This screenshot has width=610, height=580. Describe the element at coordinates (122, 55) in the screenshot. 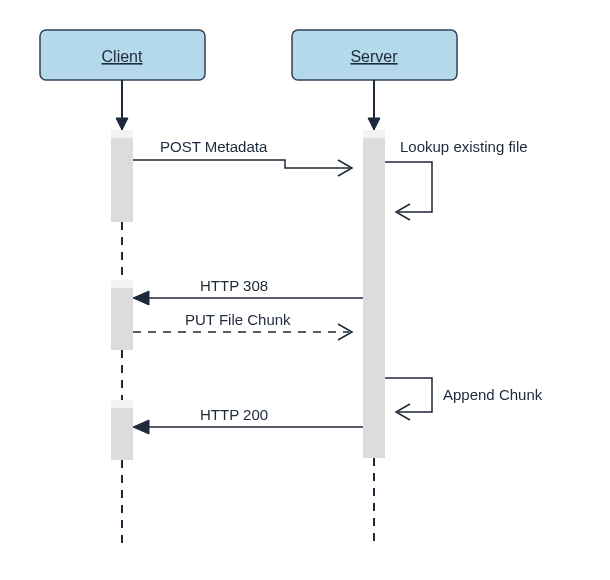

I see `participant-client: Client` at that location.